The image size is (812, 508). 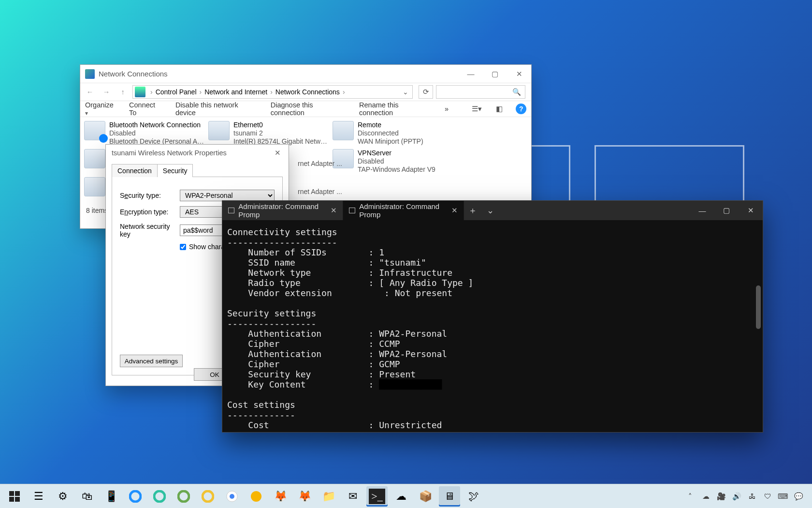 I want to click on advanced-settings-button: Advanced settings, so click(x=151, y=361).